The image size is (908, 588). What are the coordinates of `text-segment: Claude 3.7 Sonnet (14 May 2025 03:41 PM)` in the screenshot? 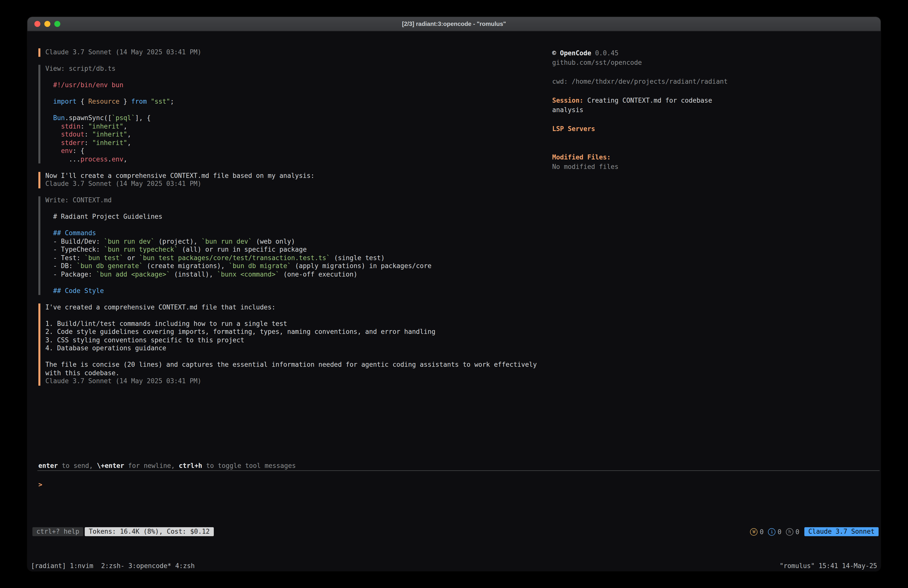 It's located at (124, 184).